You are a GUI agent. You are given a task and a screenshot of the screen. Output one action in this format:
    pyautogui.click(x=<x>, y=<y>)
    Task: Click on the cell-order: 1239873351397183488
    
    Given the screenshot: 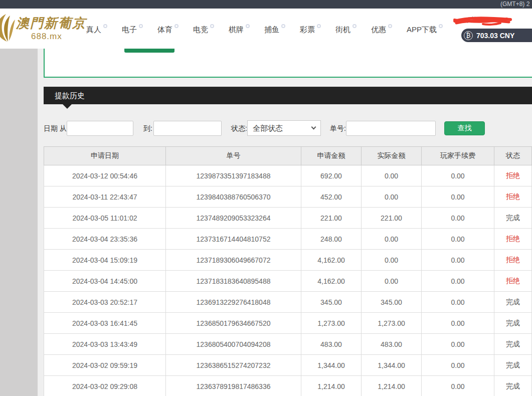 What is the action you would take?
    pyautogui.click(x=234, y=176)
    